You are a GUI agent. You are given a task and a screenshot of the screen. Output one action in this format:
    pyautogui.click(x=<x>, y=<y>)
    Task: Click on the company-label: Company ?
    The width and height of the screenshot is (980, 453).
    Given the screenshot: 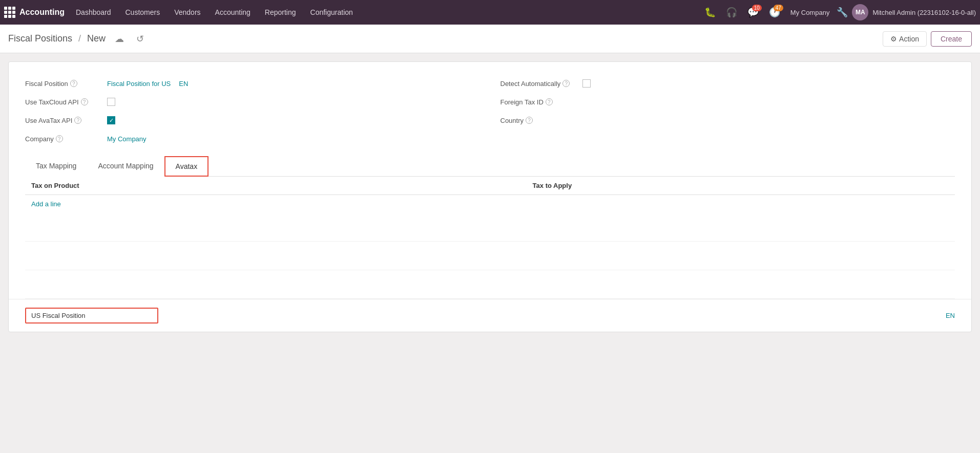 What is the action you would take?
    pyautogui.click(x=66, y=139)
    